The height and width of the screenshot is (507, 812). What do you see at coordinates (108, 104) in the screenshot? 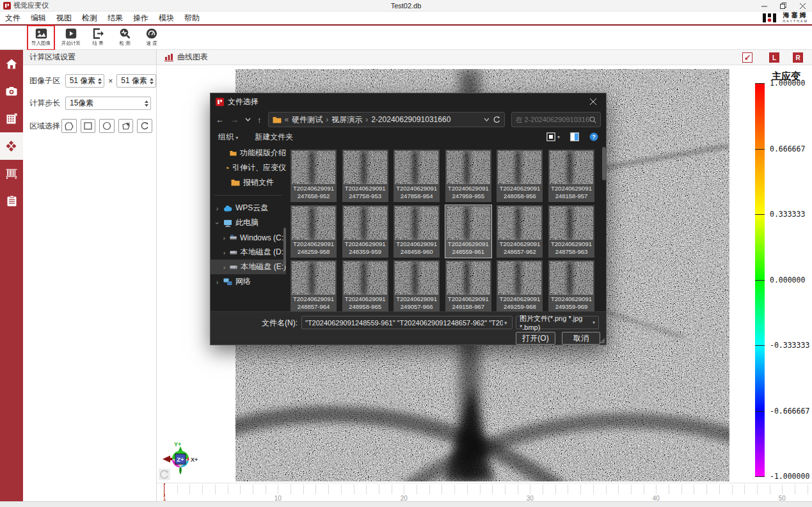
I see `step-spinner: 15像素` at bounding box center [108, 104].